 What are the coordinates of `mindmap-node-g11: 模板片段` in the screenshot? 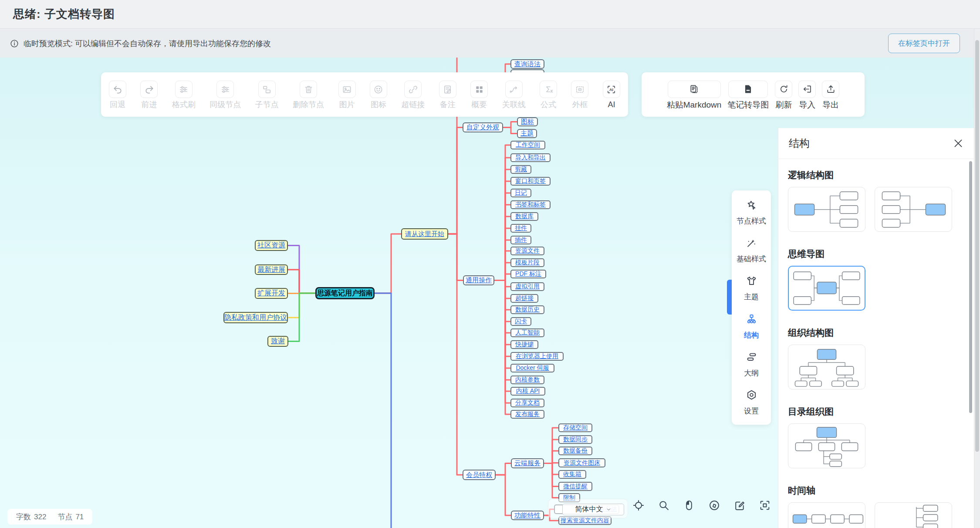 It's located at (527, 263).